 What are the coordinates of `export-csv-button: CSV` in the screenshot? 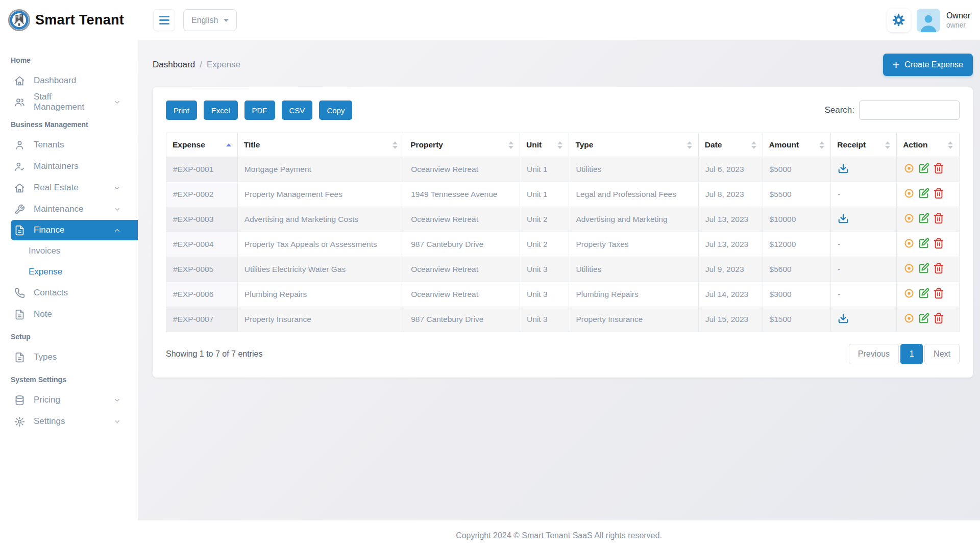 It's located at (297, 110).